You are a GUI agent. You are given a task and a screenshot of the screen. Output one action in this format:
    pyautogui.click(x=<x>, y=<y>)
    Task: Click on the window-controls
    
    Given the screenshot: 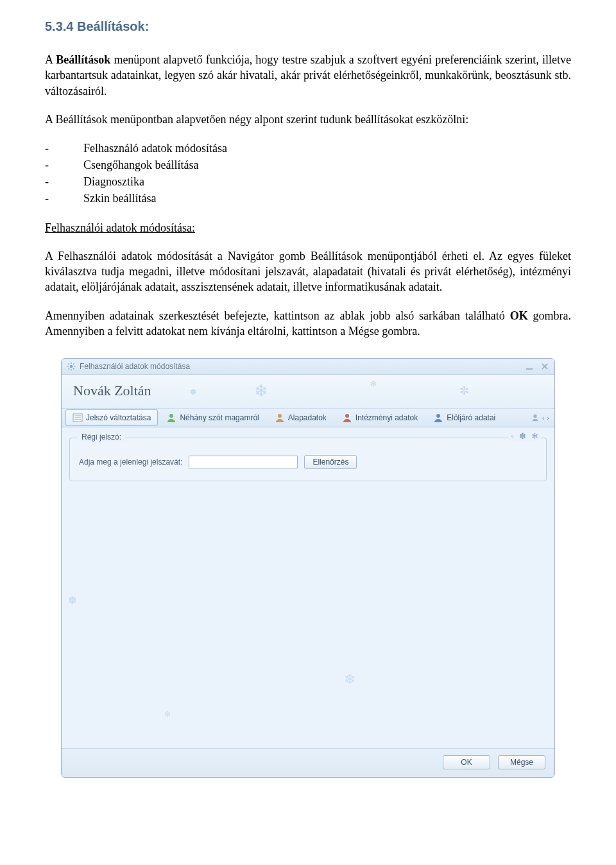 What is the action you would take?
    pyautogui.click(x=537, y=366)
    